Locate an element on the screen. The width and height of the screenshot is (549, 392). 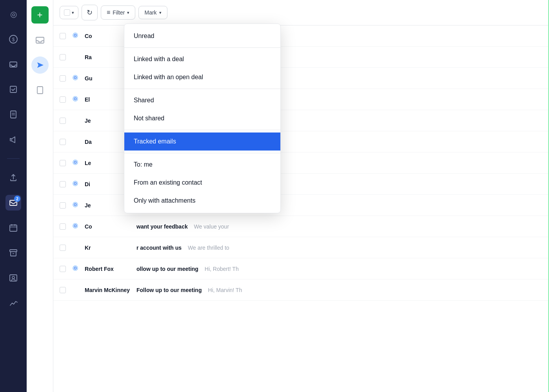
row-1-checkbox is located at coordinates (63, 57).